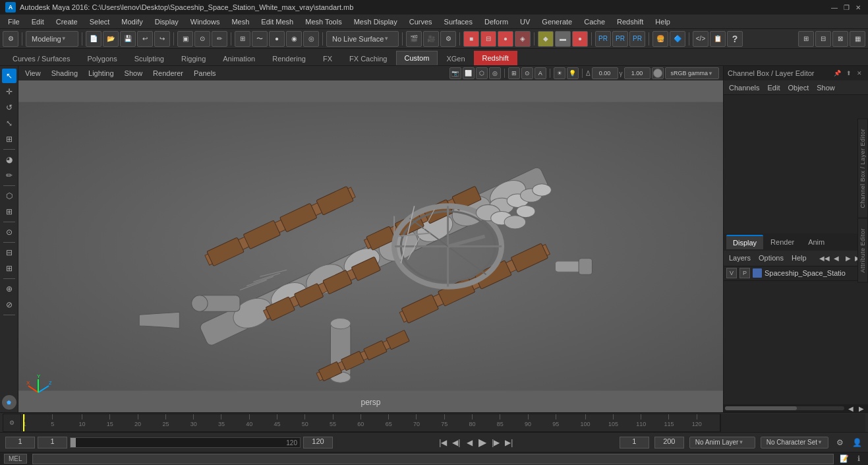 The width and height of the screenshot is (868, 465). What do you see at coordinates (417, 58) in the screenshot?
I see `tab-custom: Custom` at bounding box center [417, 58].